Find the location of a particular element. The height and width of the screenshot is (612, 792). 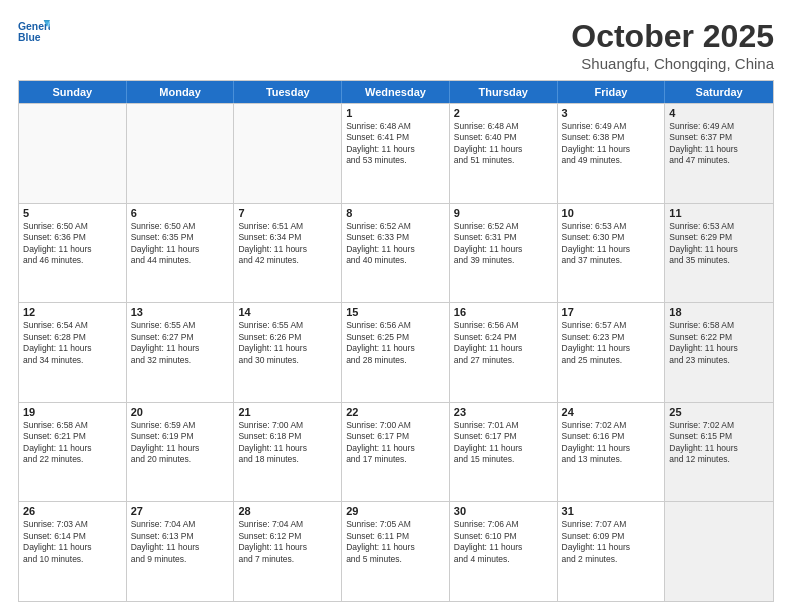

day-number: 25 is located at coordinates (719, 412).